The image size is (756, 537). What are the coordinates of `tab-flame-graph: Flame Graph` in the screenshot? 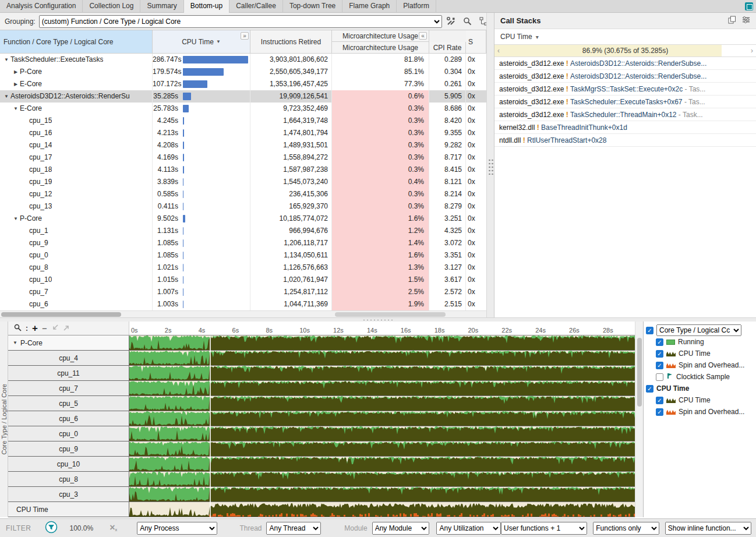 It's located at (369, 6).